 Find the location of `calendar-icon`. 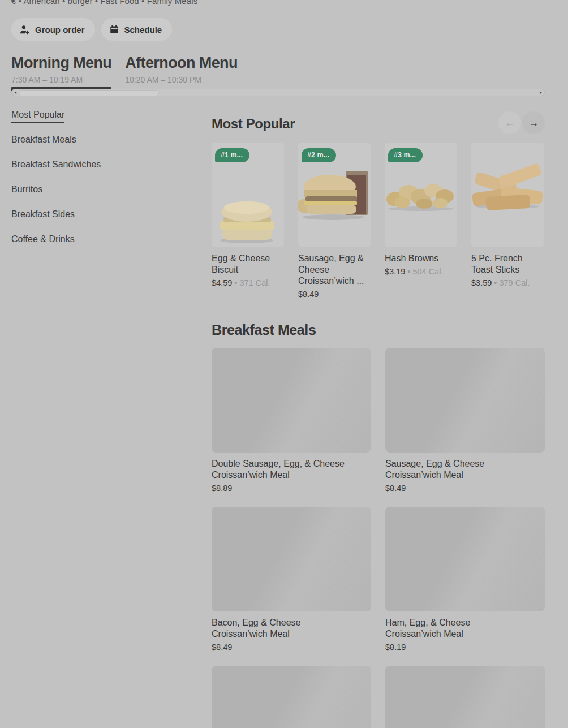

calendar-icon is located at coordinates (114, 29).